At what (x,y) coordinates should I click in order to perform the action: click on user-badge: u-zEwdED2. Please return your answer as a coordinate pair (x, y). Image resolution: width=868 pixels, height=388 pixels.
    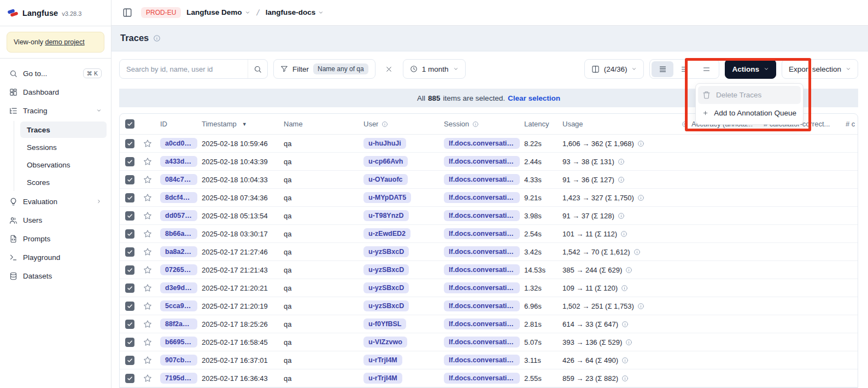
    Looking at the image, I should click on (387, 234).